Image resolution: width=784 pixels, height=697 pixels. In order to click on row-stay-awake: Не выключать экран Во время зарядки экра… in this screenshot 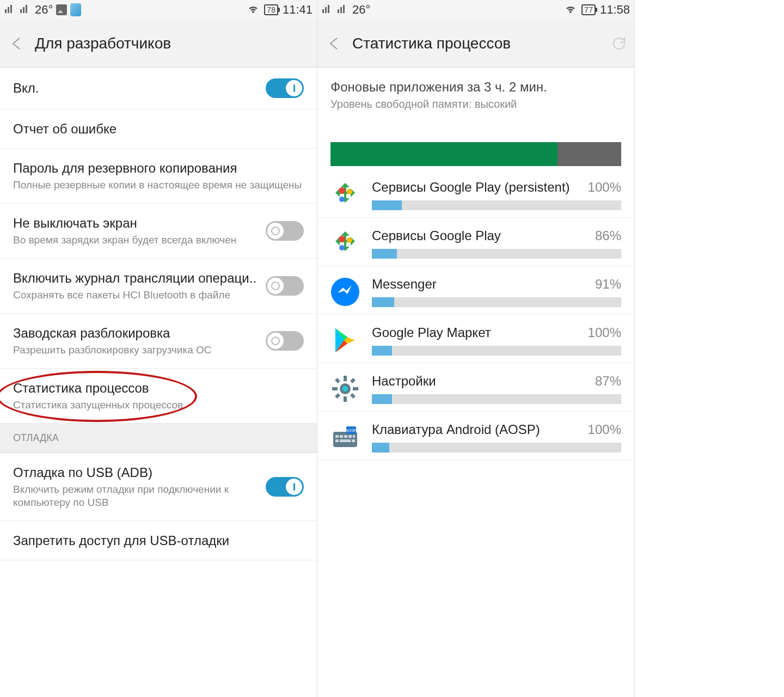, I will do `click(158, 231)`.